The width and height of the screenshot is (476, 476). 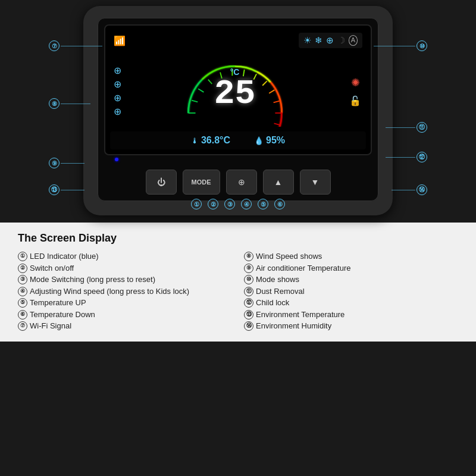 I want to click on desc-item-7: ⑦ Wi-Fi Signal, so click(x=125, y=326).